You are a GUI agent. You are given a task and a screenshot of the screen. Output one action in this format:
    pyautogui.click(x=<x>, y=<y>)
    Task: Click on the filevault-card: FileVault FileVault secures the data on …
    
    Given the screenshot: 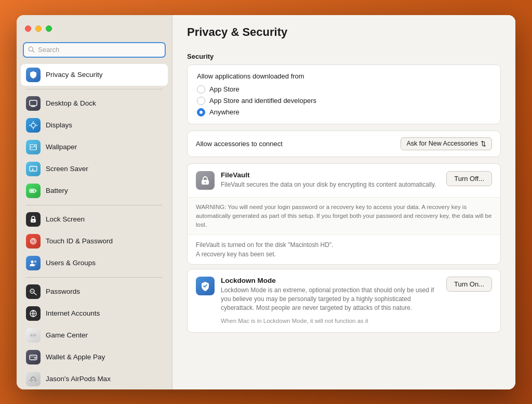 What is the action you would take?
    pyautogui.click(x=344, y=214)
    